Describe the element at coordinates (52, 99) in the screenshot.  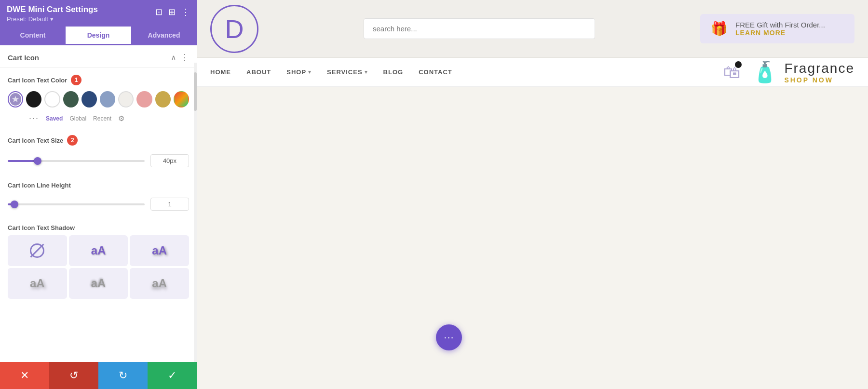
I see `swatch-white` at that location.